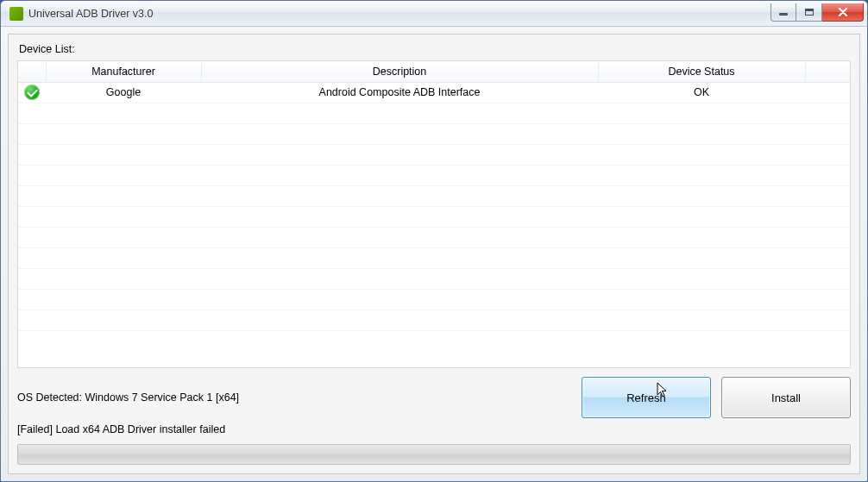  Describe the element at coordinates (32, 92) in the screenshot. I see `status-cell` at that location.